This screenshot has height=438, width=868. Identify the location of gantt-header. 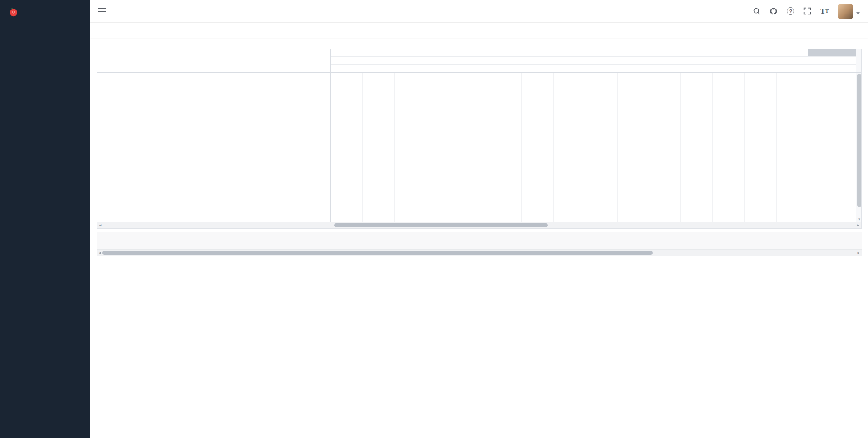
(479, 61).